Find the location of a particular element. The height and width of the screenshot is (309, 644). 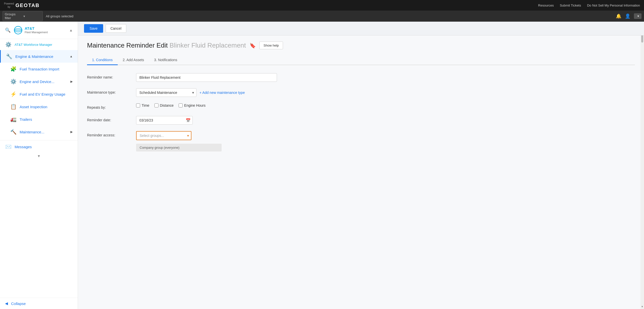

maintenance-type-control: Scheduled Maintenance Unscheduled Mainte… is located at coordinates (225, 93).